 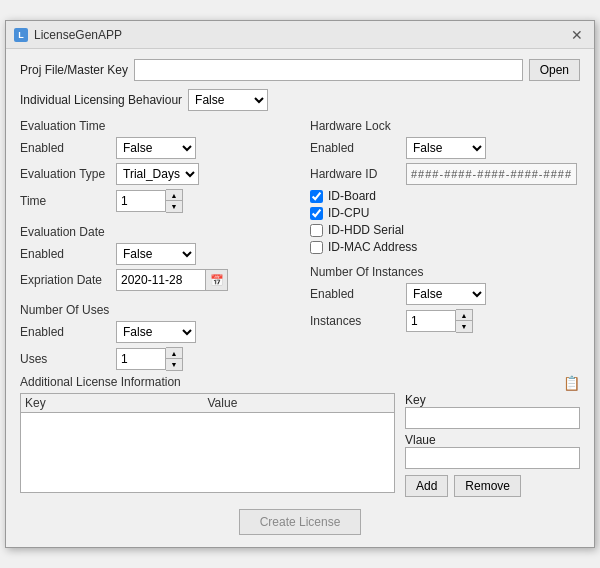 What do you see at coordinates (492, 418) in the screenshot?
I see `key-field-input` at bounding box center [492, 418].